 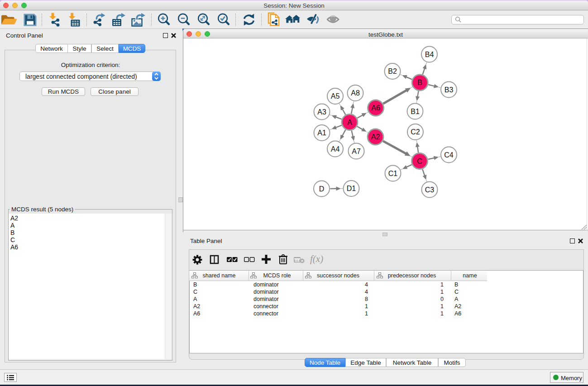 What do you see at coordinates (376, 137) in the screenshot?
I see `svg-text: A2` at bounding box center [376, 137].